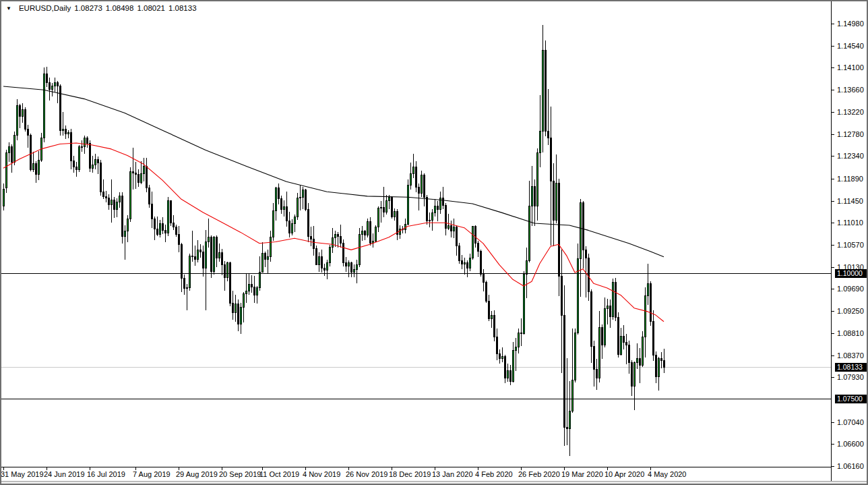  I want to click on time-axis-label: 20 Sep 2019, so click(240, 474).